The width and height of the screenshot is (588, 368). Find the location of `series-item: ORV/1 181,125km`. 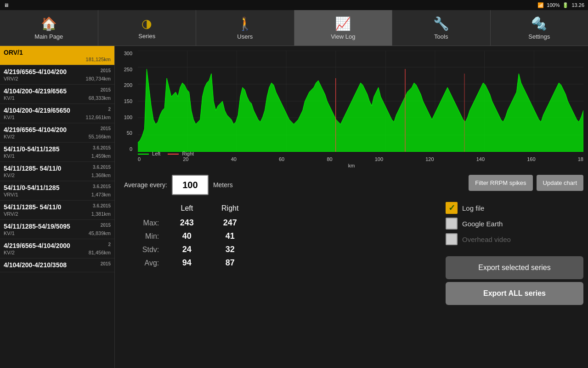

series-item: ORV/1 181,125km is located at coordinates (57, 56).